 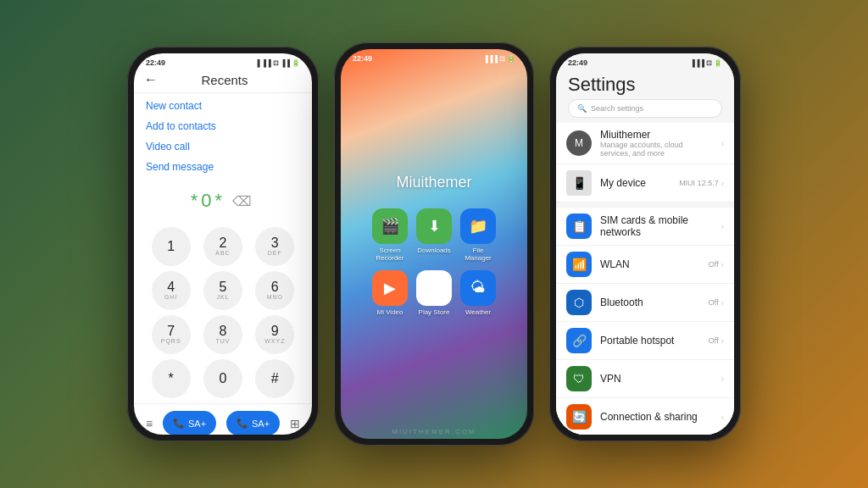 What do you see at coordinates (390, 236) in the screenshot?
I see `app-screen-recorder: 🎬 ScreenRecorder` at bounding box center [390, 236].